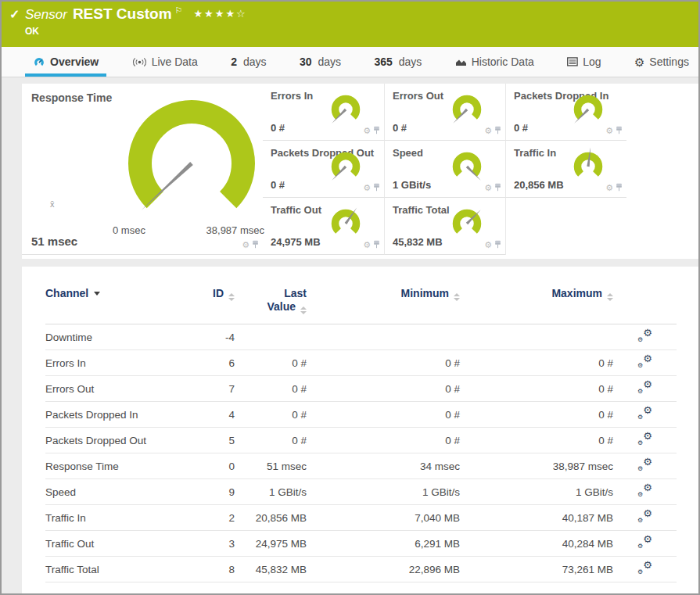  What do you see at coordinates (142, 169) in the screenshot?
I see `response-time-tile: Response Time x̄ 0 msec 38,987 msec 51 m…` at bounding box center [142, 169].